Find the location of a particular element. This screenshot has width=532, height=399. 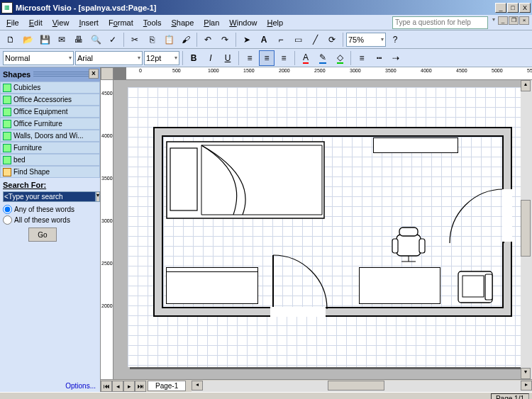

menu-help: Help is located at coordinates (275, 23).